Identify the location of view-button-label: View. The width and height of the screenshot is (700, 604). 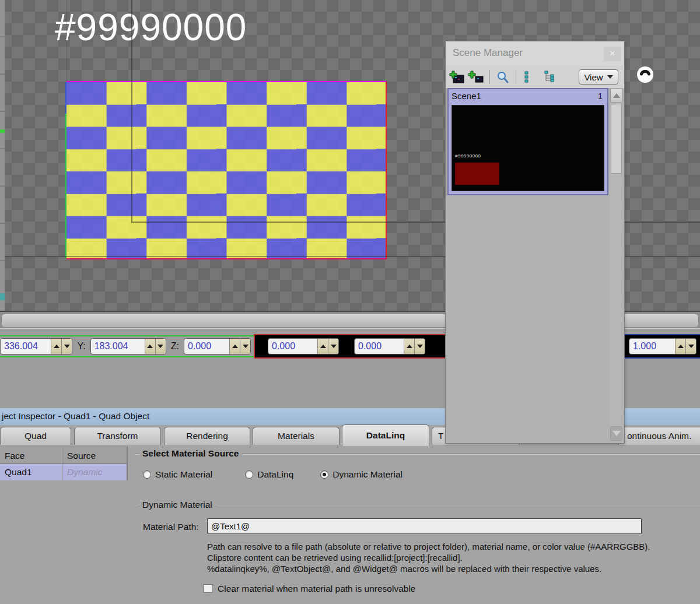
(593, 77).